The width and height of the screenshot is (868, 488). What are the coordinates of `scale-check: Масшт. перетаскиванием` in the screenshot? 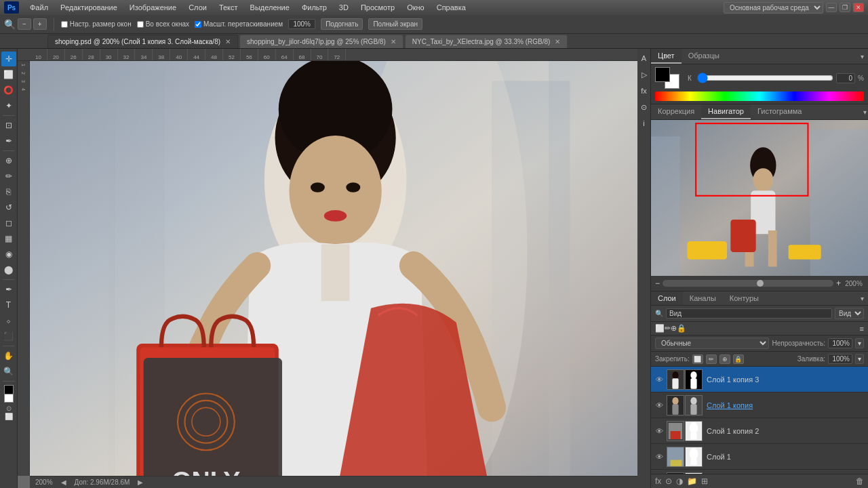 It's located at (239, 24).